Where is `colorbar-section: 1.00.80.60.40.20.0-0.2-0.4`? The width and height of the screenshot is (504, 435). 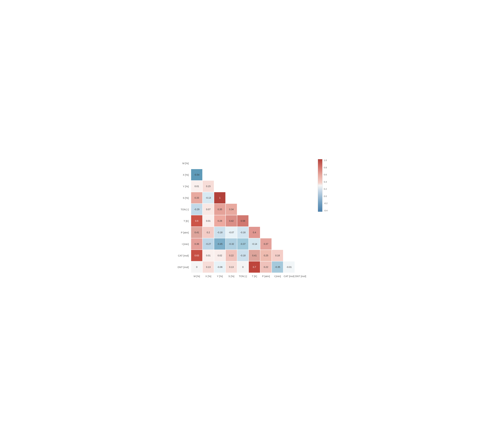
colorbar-section: 1.00.80.60.40.20.0-0.2-0.4 is located at coordinates (323, 185).